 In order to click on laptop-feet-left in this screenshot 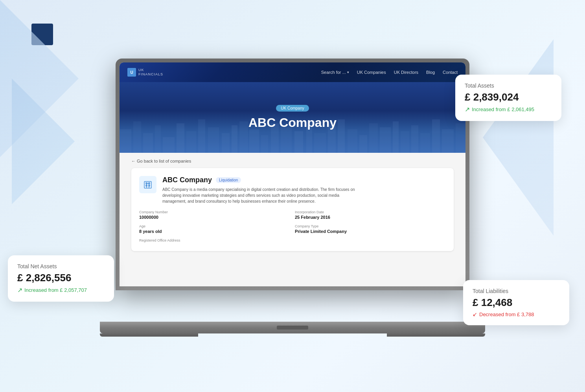, I will do `click(149, 335)`.